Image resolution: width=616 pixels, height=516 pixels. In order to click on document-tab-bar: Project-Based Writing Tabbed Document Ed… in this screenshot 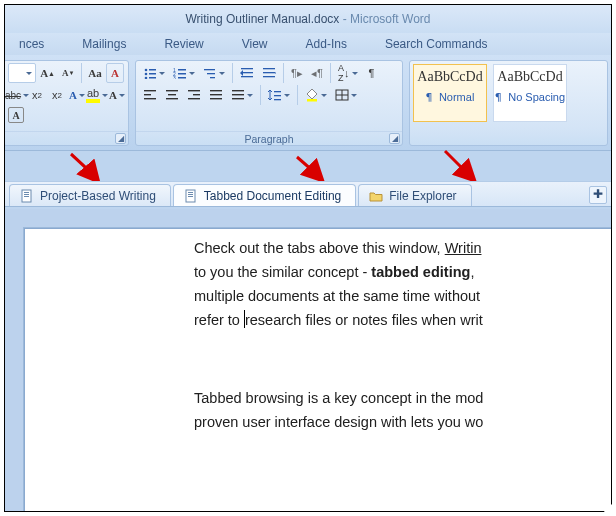, I will do `click(308, 194)`.